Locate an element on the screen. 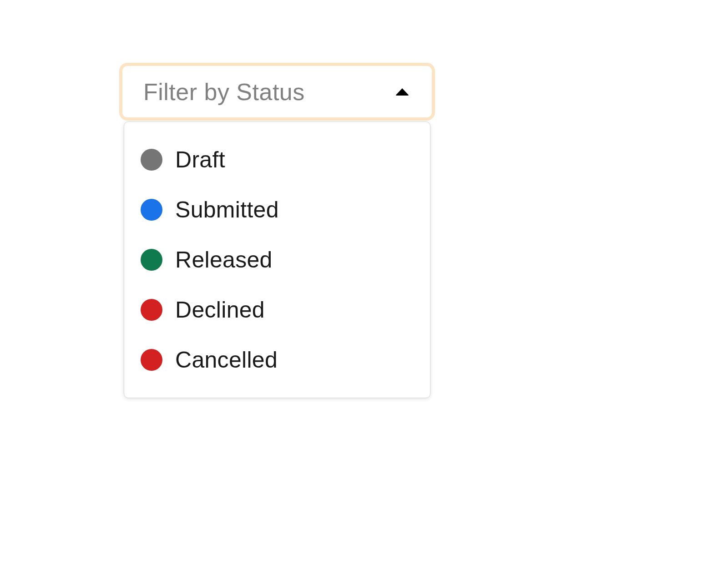 Image resolution: width=728 pixels, height=586 pixels. option-submitted: Submitted is located at coordinates (277, 210).